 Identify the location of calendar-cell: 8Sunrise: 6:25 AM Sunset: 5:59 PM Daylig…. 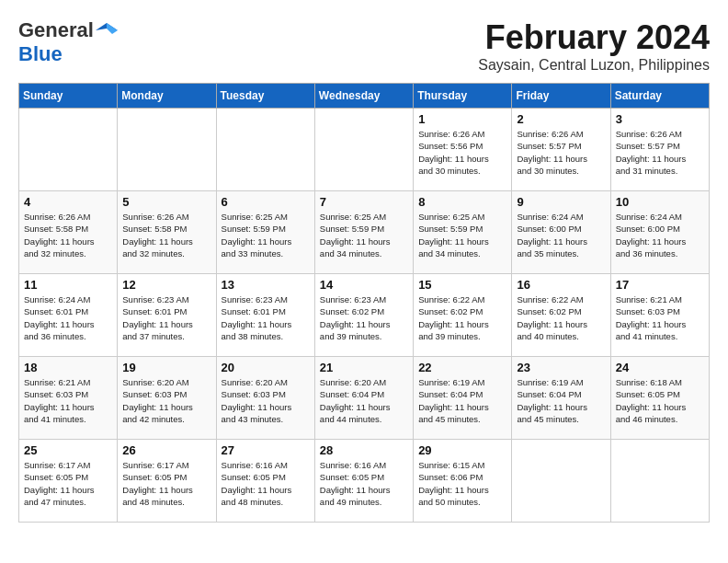
(463, 233).